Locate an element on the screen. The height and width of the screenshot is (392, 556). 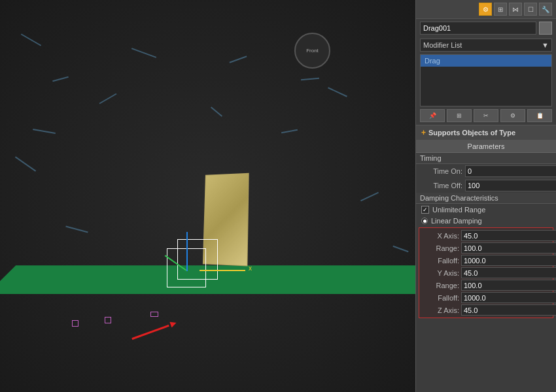
panel-toolbar: ⚙ ⊞ ⋈ ☐ 🔧 is located at coordinates (486, 9).